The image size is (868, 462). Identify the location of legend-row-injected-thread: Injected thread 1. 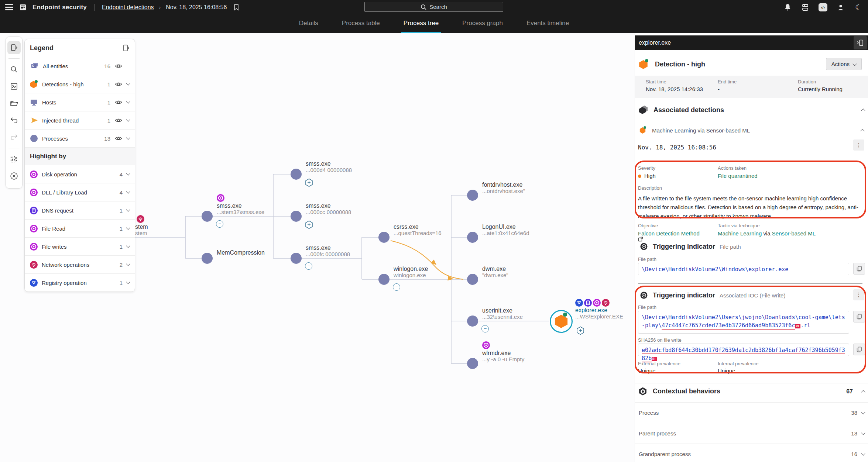
(80, 120).